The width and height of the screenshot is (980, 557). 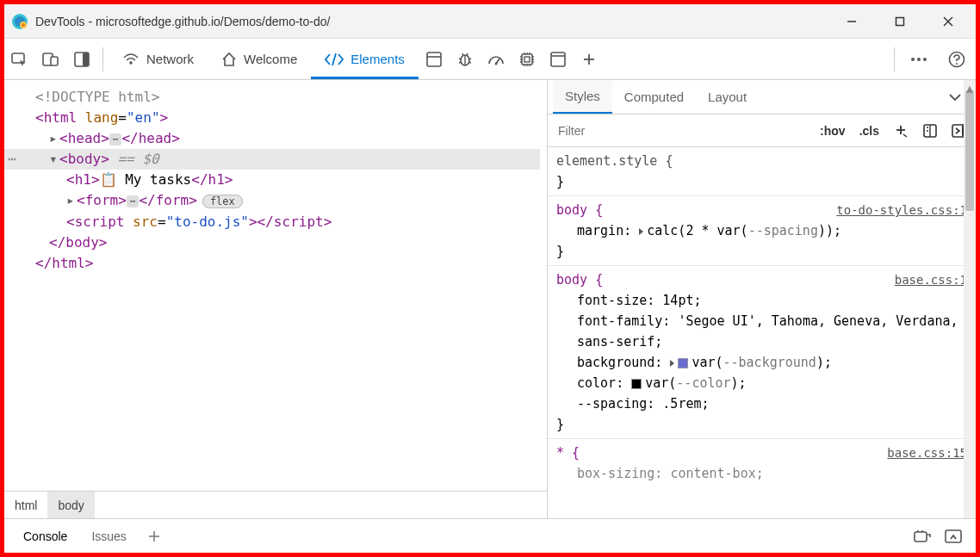 I want to click on sources-icon, so click(x=558, y=59).